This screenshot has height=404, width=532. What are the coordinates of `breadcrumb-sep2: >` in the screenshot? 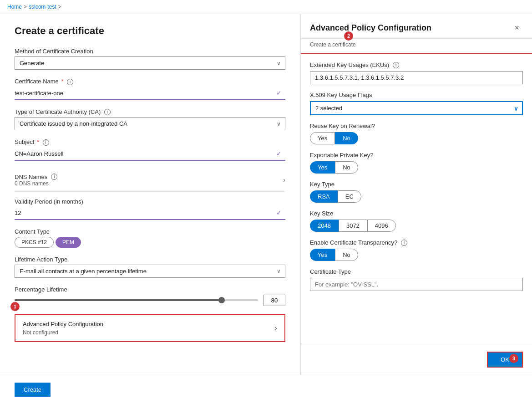 It's located at (60, 7).